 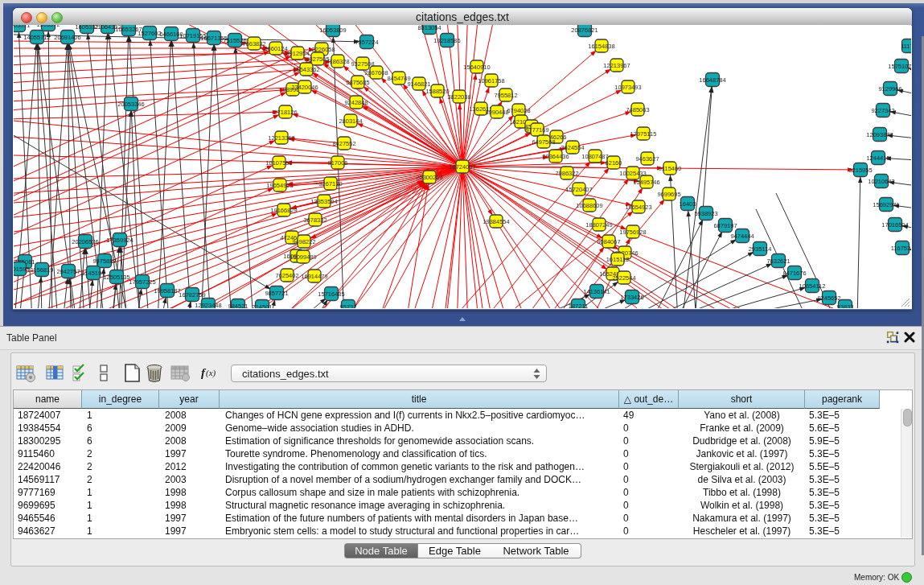 I want to click on svg-text: 15716485, so click(x=331, y=295).